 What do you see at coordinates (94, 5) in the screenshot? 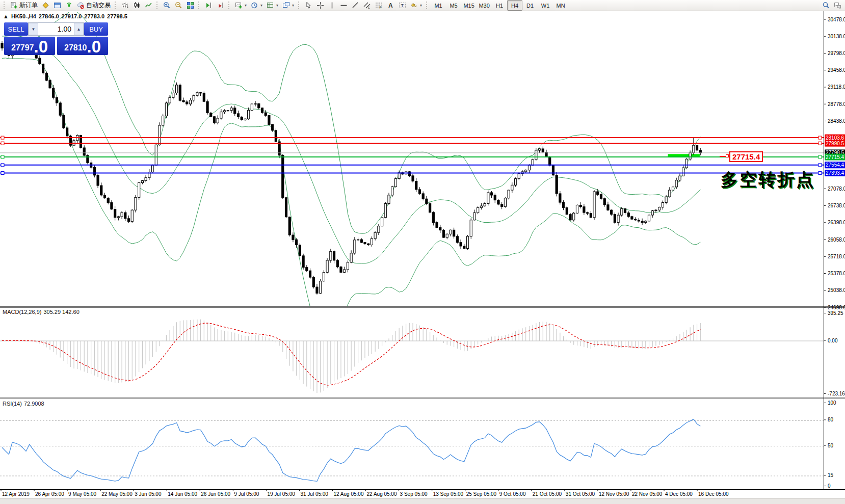
I see `autotrading-button: 自动交易` at bounding box center [94, 5].